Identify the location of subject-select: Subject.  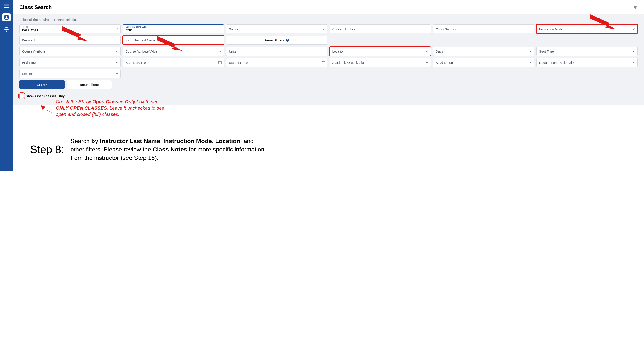
(277, 29).